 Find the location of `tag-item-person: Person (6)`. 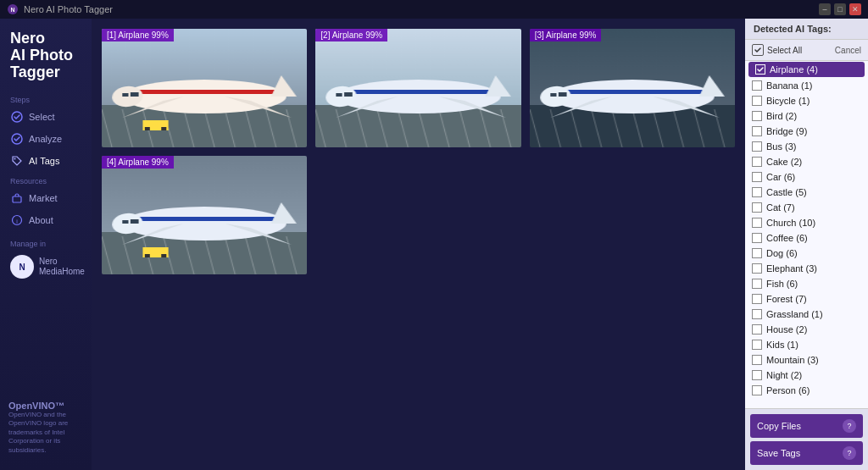

tag-item-person: Person (6) is located at coordinates (807, 390).